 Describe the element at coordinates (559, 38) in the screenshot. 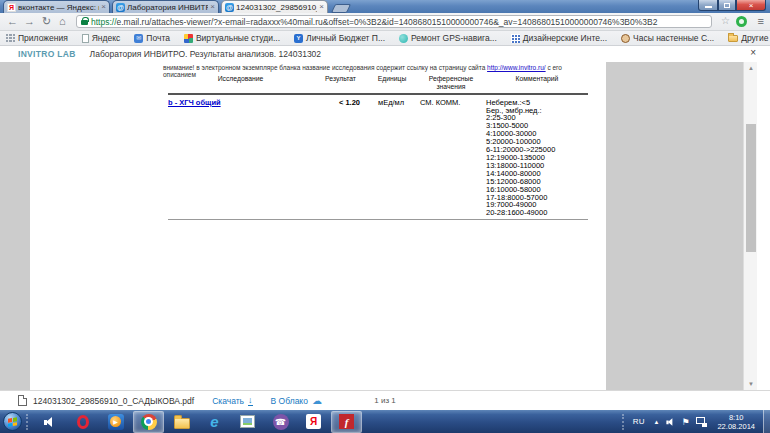

I see `bookmark-design-interiors: Дизайнерские Инте...` at that location.